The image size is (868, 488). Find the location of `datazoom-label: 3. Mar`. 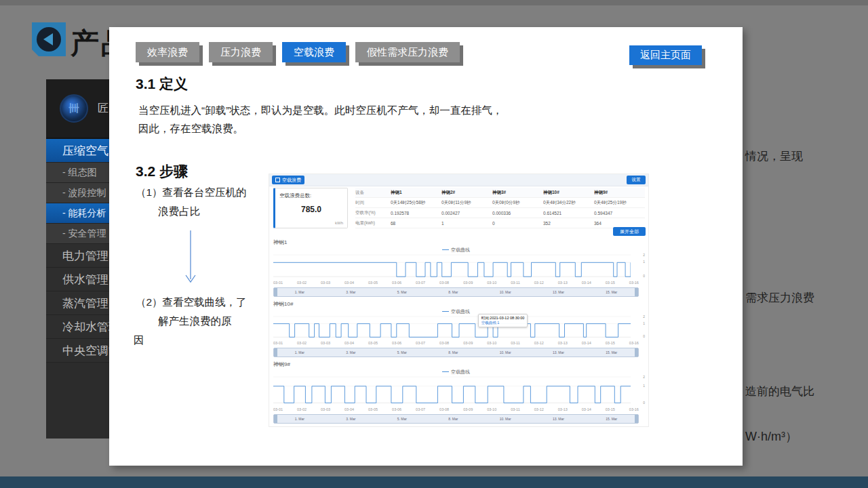

datazoom-label: 3. Mar is located at coordinates (351, 352).